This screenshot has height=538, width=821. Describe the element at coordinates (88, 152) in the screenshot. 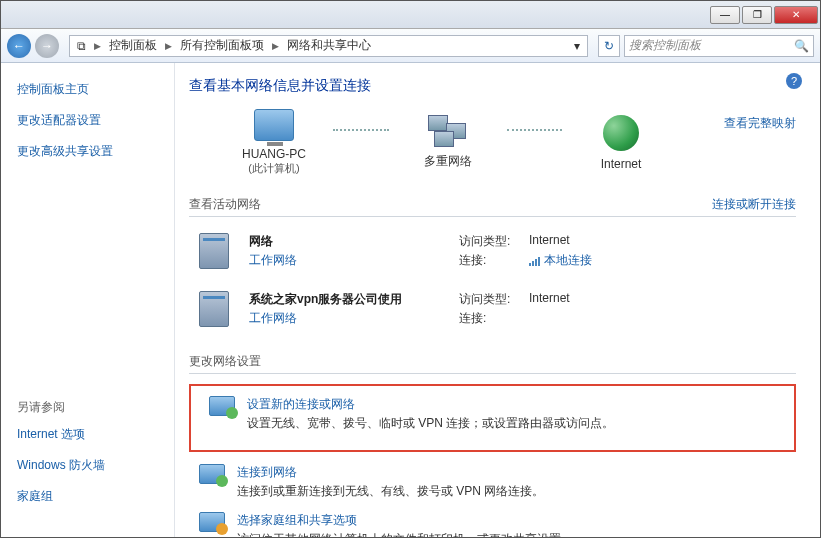

I see `sidebar-link-sharing: 更改高级共享设置` at that location.